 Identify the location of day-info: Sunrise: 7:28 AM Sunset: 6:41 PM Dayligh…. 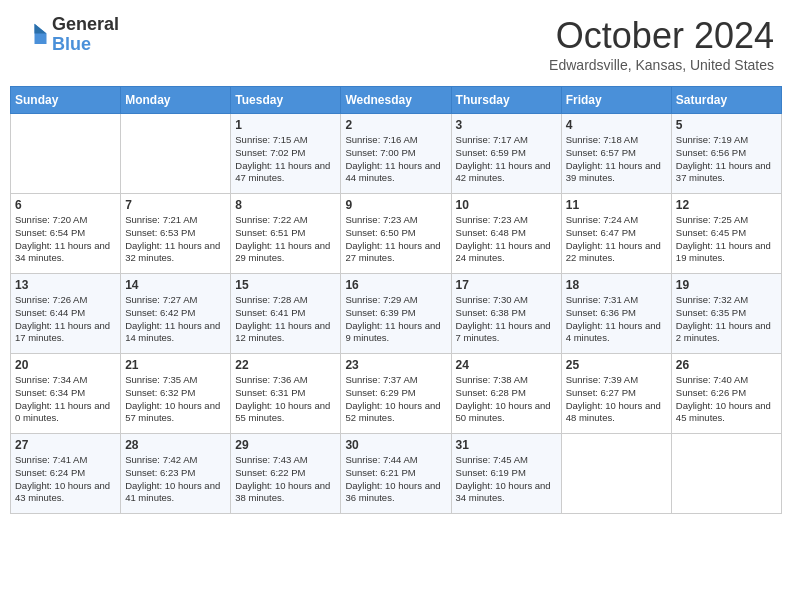
(286, 320).